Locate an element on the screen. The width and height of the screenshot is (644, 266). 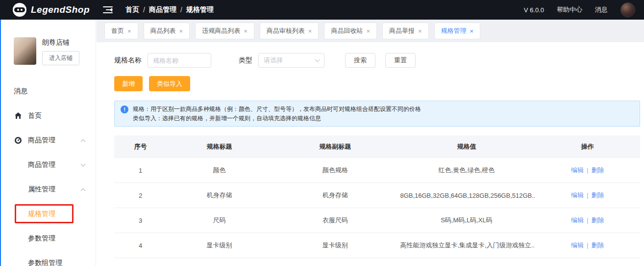
sidebar-item-spec-mgmt: 规格管理 is located at coordinates (48, 214).